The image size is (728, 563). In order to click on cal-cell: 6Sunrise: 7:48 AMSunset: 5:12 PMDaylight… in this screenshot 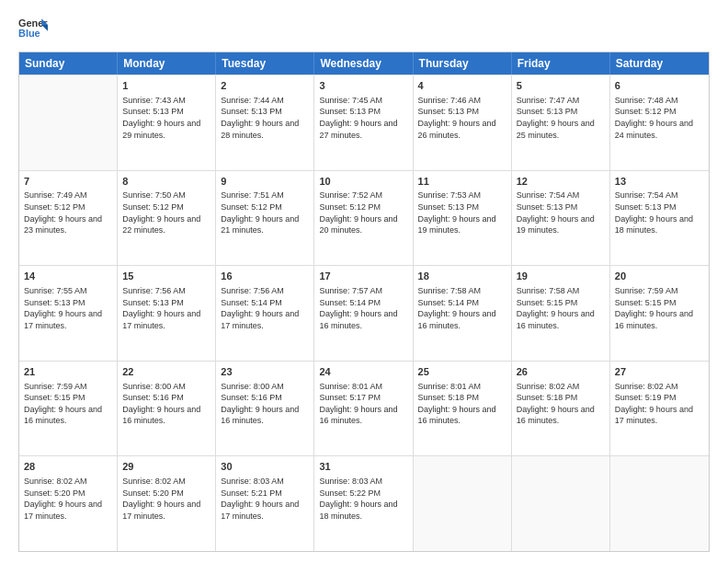, I will do `click(660, 123)`.